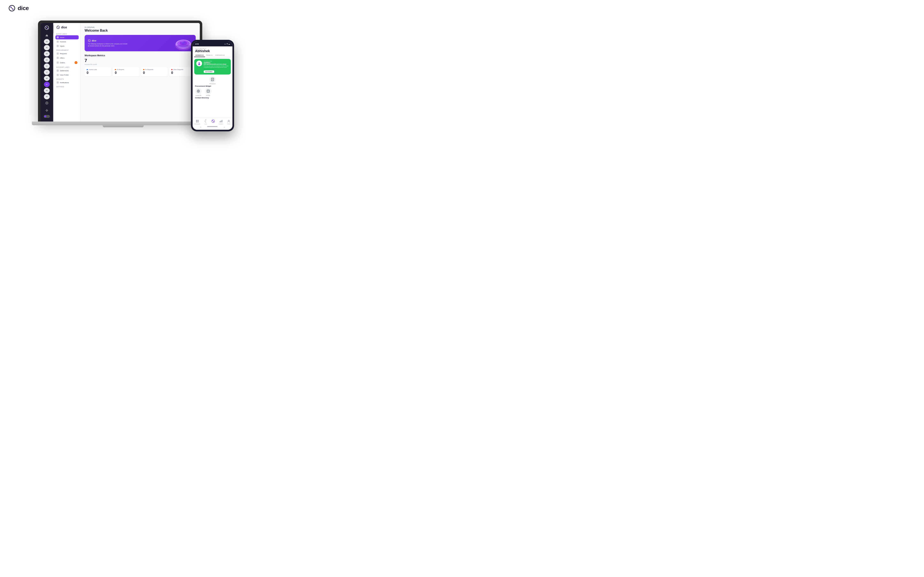  Describe the element at coordinates (64, 71) in the screenshot. I see `nav-settlements-label: Settlements` at that location.